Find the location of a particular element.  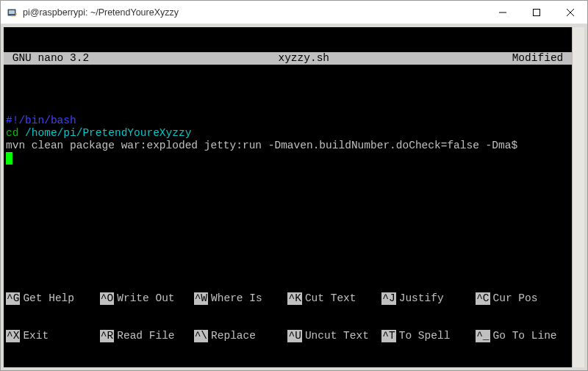

mvn-command-line: mvn clean package war:exploded jetty:run… is located at coordinates (262, 145).